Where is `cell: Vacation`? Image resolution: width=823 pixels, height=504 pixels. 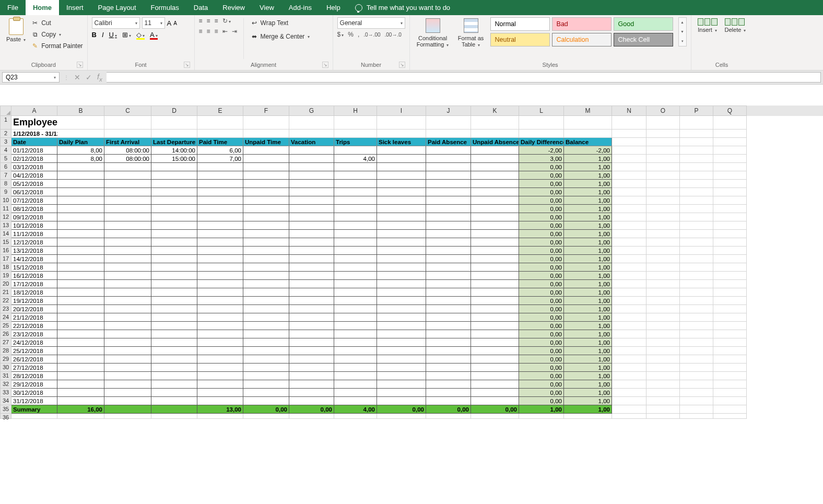 cell: Vacation is located at coordinates (312, 142).